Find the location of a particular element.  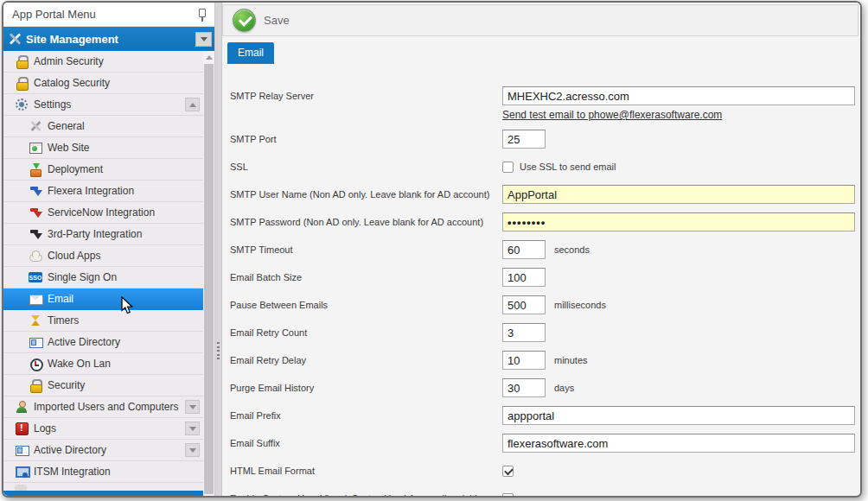

email-batch-size-label: Email Batch Size is located at coordinates (367, 277).